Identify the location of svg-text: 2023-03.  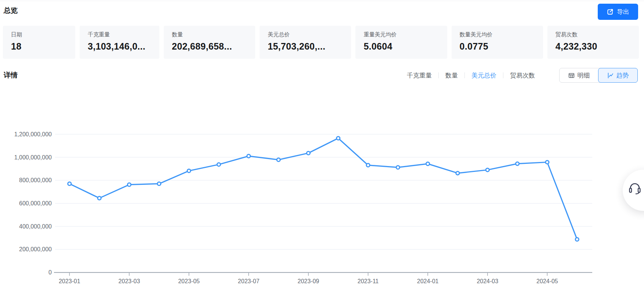
(129, 281).